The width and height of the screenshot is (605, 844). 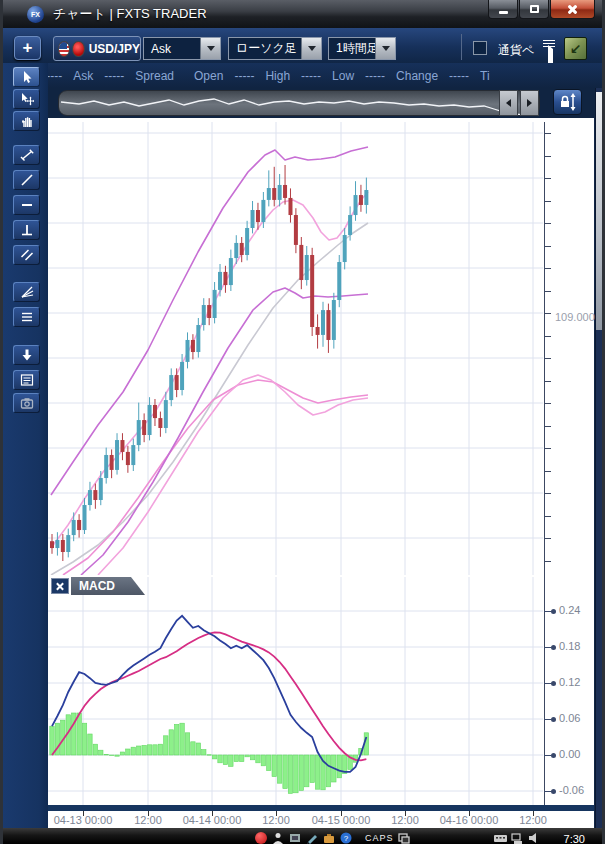 What do you see at coordinates (572, 10) in the screenshot?
I see `close-button` at bounding box center [572, 10].